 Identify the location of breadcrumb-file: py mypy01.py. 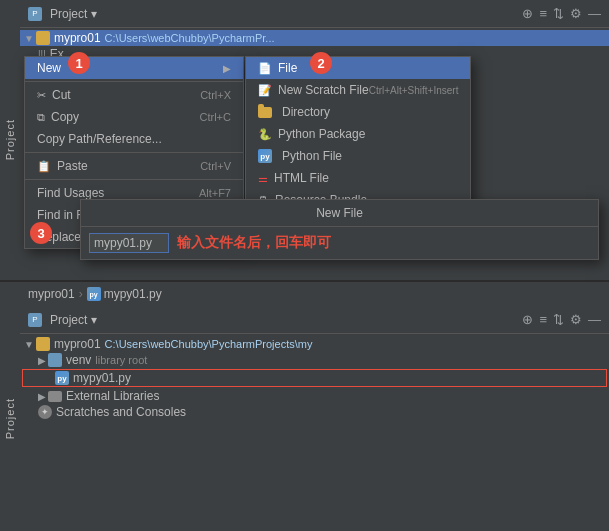
(124, 294).